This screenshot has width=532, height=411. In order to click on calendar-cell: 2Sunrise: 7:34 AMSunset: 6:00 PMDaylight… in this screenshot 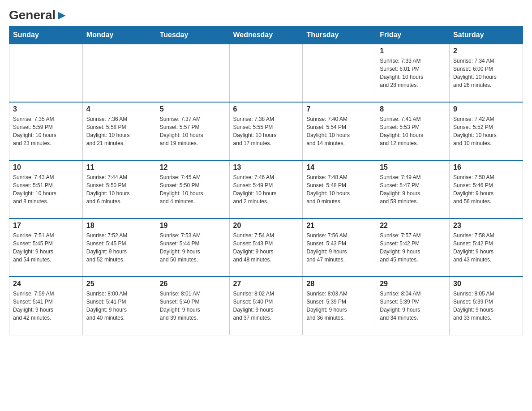, I will do `click(486, 73)`.